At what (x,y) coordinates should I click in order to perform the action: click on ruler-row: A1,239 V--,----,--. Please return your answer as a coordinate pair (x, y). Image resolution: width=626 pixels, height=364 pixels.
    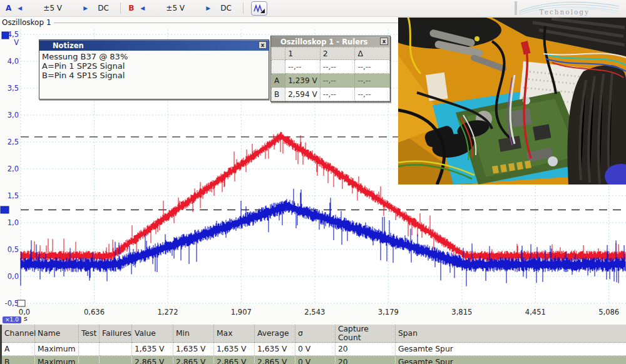
    Looking at the image, I should click on (331, 81).